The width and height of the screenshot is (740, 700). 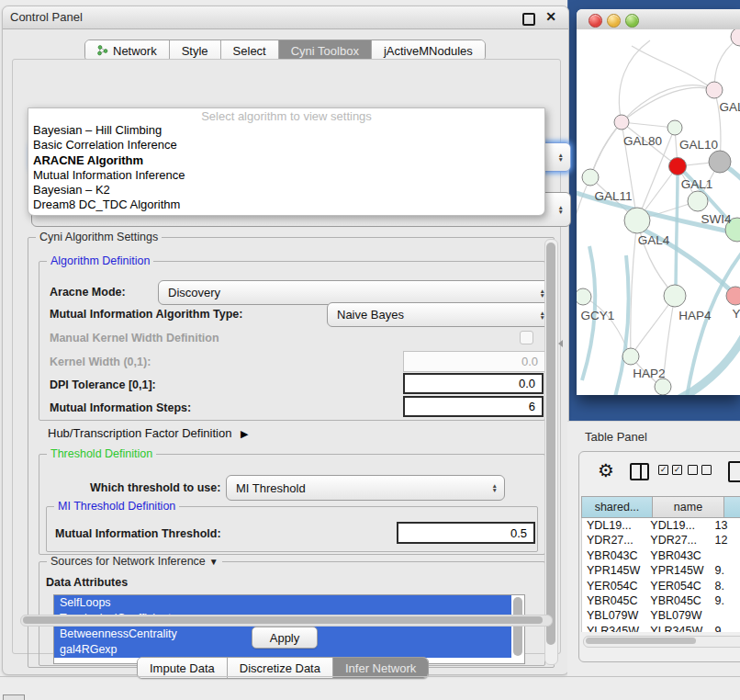 What do you see at coordinates (617, 507) in the screenshot?
I see `column-header-shared: shared...` at bounding box center [617, 507].